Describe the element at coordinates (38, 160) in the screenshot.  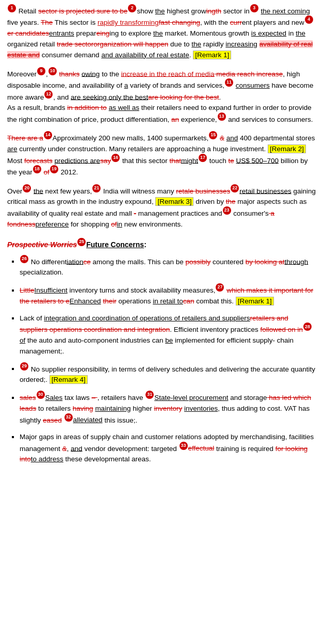
I see `del-forecasts: forecasts` at that location.